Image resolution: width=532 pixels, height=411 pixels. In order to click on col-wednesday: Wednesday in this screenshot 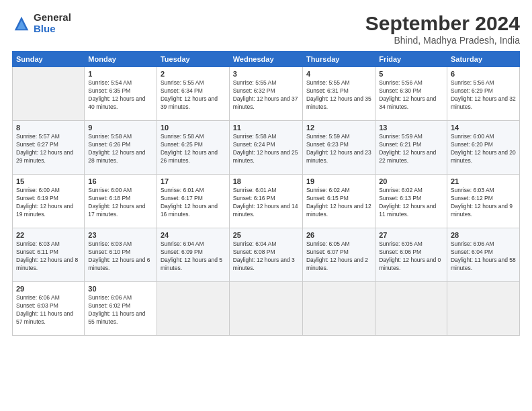, I will do `click(266, 59)`.